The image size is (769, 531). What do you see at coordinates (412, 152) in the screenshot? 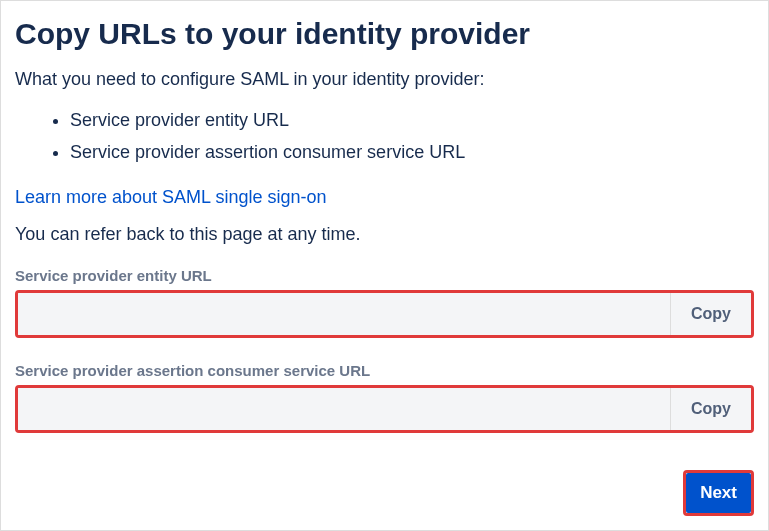
I see `list-item: Service provider assertion consumer serv…` at bounding box center [412, 152].